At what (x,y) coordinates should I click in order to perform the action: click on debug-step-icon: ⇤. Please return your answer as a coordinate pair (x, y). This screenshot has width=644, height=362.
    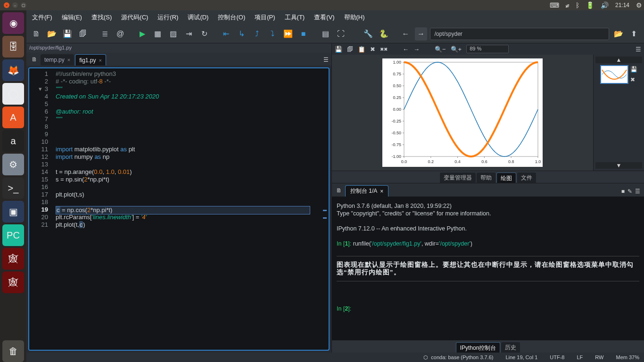
    Looking at the image, I should click on (226, 34).